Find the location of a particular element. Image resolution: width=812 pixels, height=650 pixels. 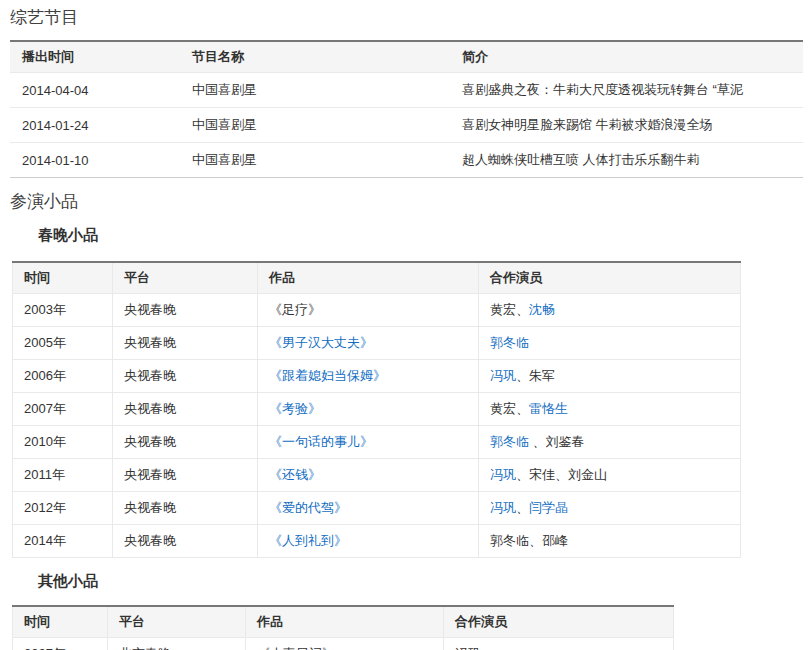

table-row: 2007年北京春晚《夫妻日记》冯巩 is located at coordinates (344, 644).